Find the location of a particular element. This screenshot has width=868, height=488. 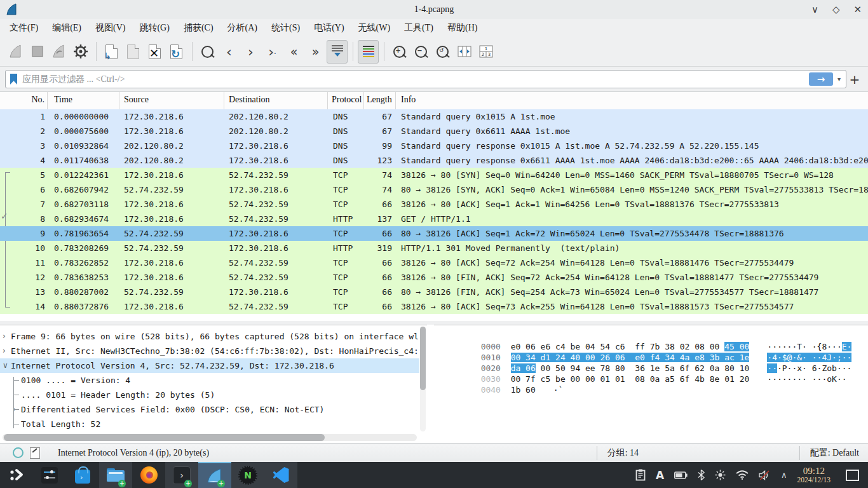

close-file-button: ✕ is located at coordinates (155, 52).